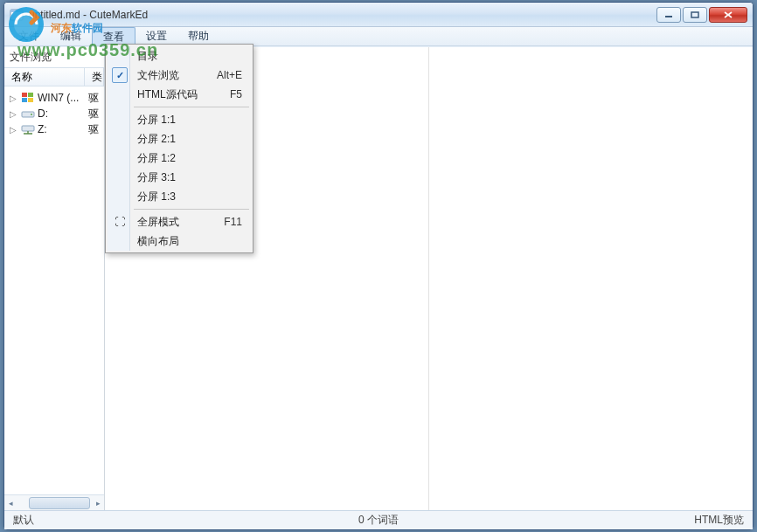 The image size is (757, 532). I want to click on menu-split-1-1: 分屏 1:1, so click(179, 120).